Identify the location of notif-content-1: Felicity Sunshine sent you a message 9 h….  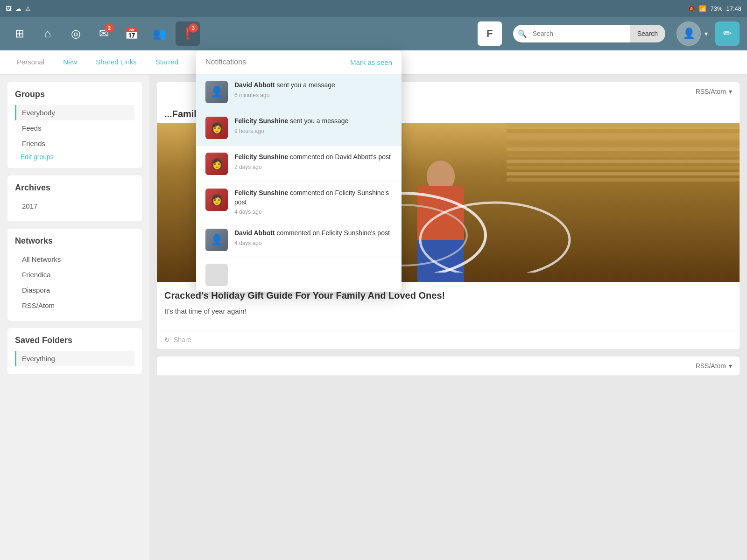
(313, 126).